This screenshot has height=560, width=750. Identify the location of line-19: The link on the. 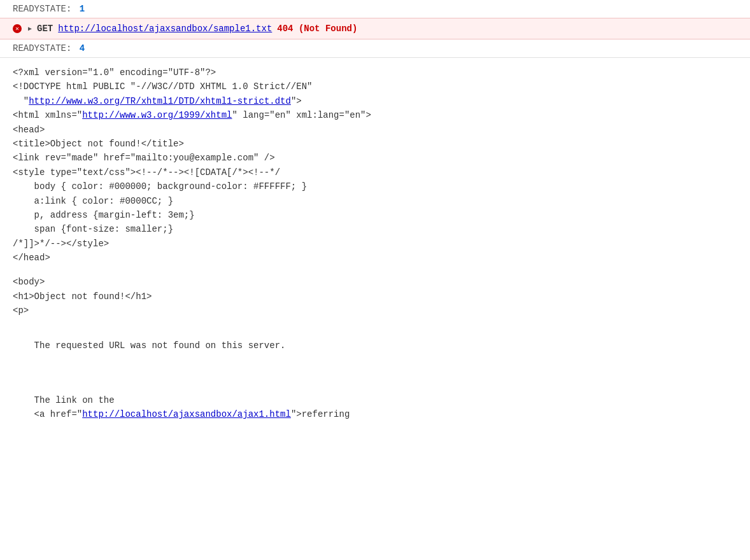
(375, 400).